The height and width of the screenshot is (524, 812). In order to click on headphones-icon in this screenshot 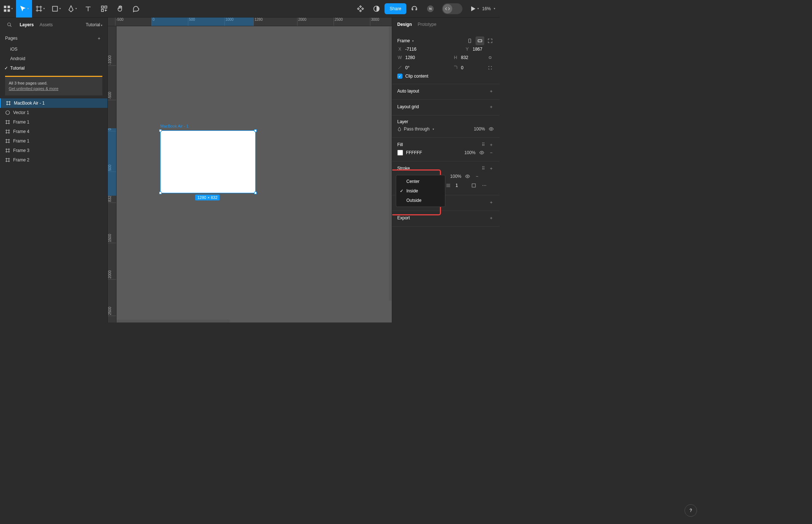, I will do `click(414, 9)`.